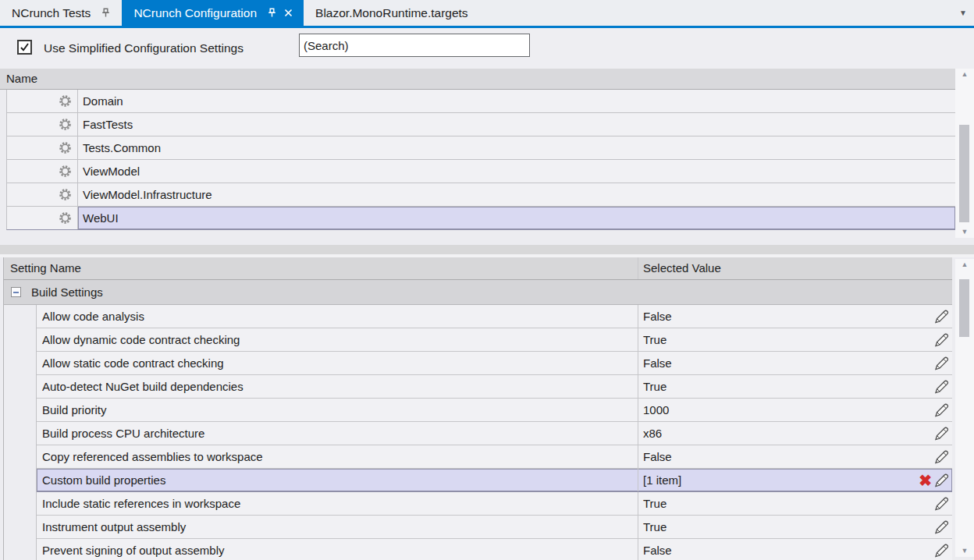 The width and height of the screenshot is (974, 560). What do you see at coordinates (788, 434) in the screenshot?
I see `setting-value: x86` at bounding box center [788, 434].